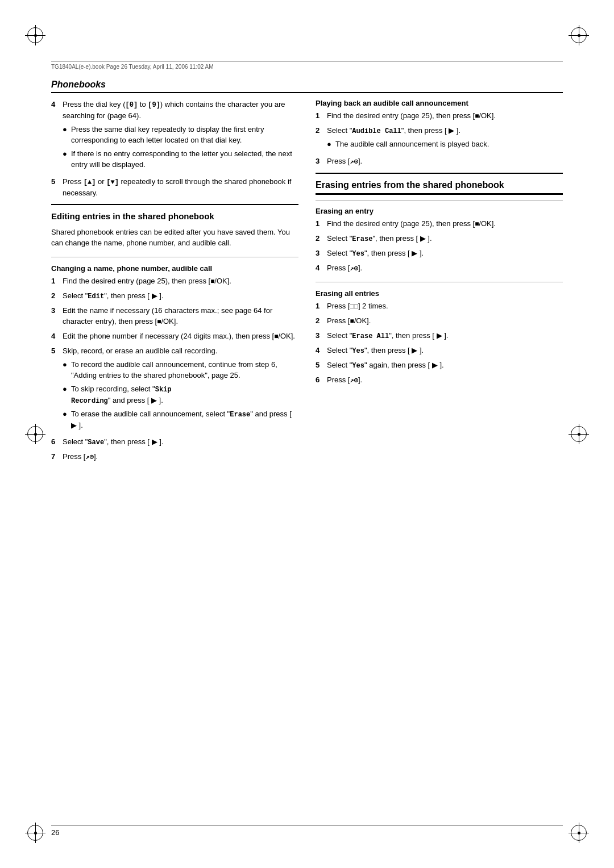  I want to click on erase-step-1-content: Find the desired entry (page 25), then p…, so click(445, 224).